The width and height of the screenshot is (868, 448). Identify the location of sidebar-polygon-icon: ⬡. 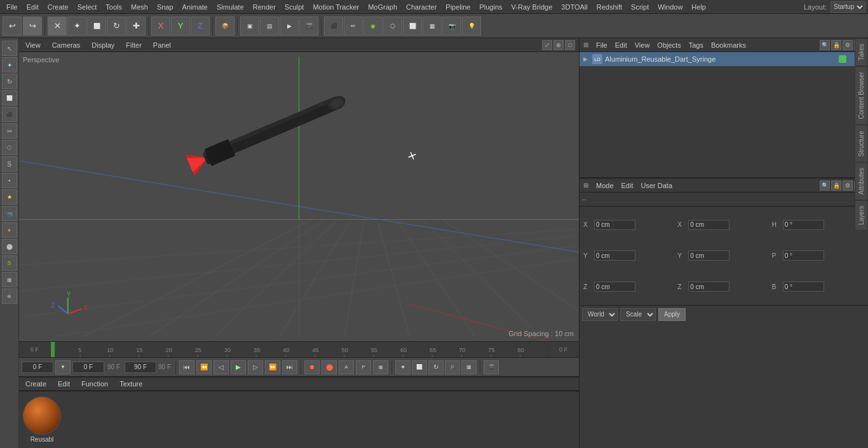
(10, 147).